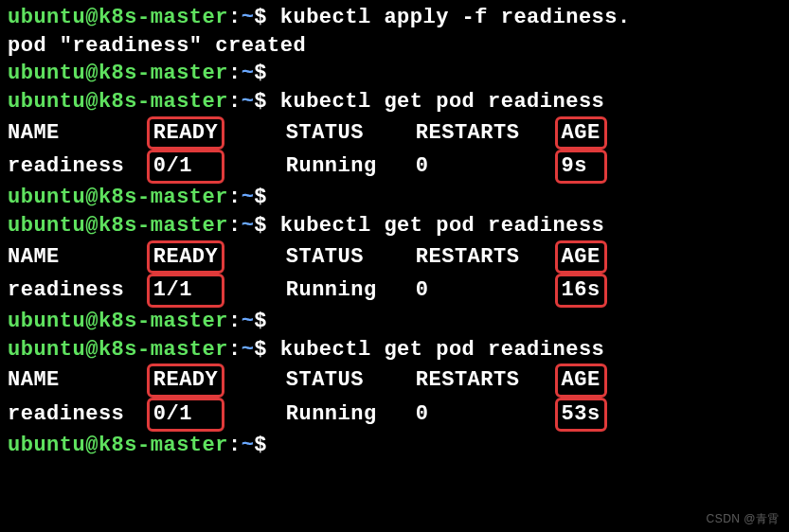 The height and width of the screenshot is (532, 789). Describe the element at coordinates (582, 167) in the screenshot. I see `highlight-box: 9s` at that location.